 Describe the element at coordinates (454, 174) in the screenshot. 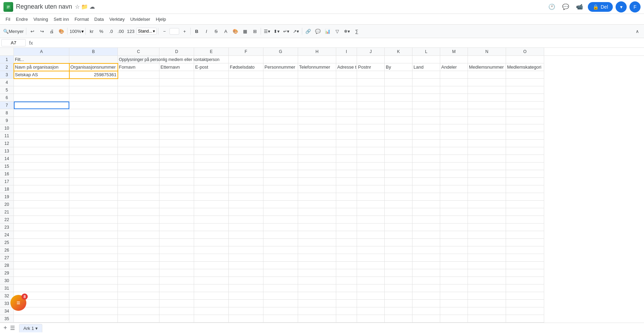

I see `cell-m16` at that location.